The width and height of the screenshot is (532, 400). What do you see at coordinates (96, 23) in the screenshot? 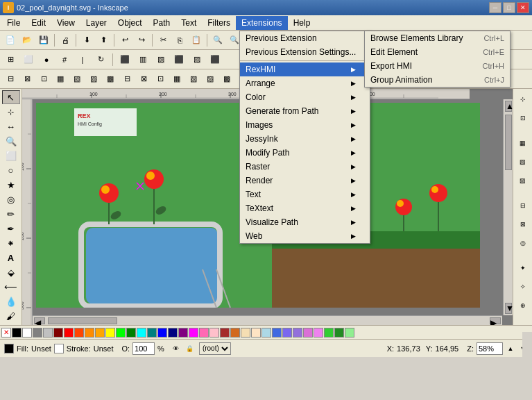
I see `menu-layer: Layer` at bounding box center [96, 23].